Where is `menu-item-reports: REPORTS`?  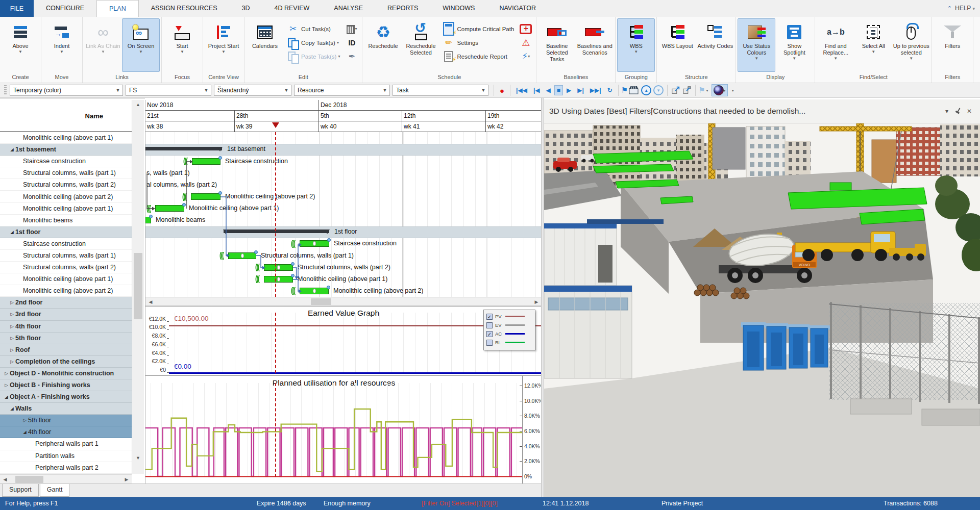 menu-item-reports: REPORTS is located at coordinates (403, 8).